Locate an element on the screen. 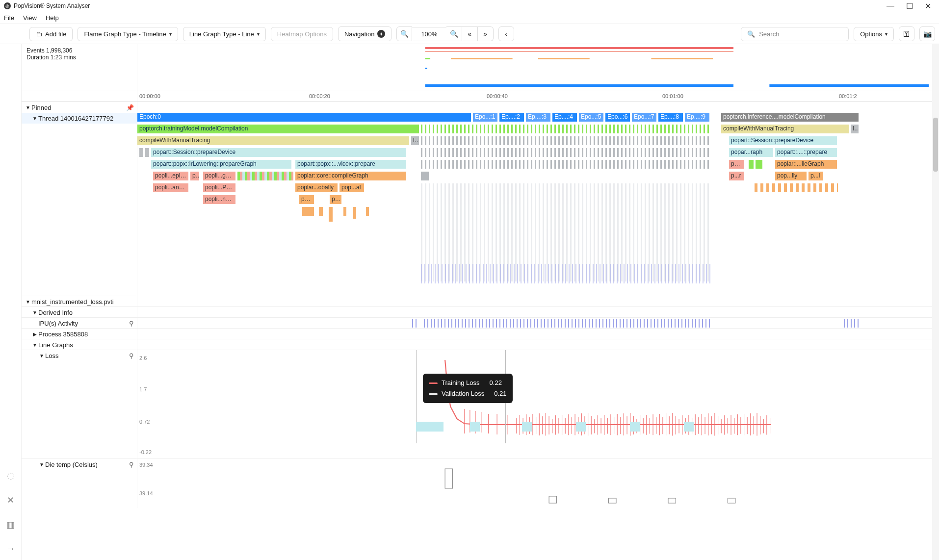 The height and width of the screenshot is (560, 939). nav-prev-double-icon: « is located at coordinates (470, 34).